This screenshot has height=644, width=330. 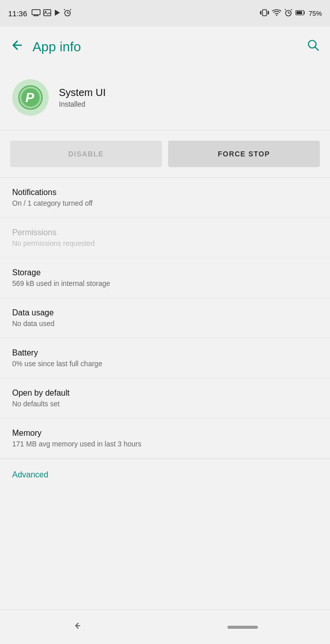 I want to click on status-right: 75%, so click(x=291, y=13).